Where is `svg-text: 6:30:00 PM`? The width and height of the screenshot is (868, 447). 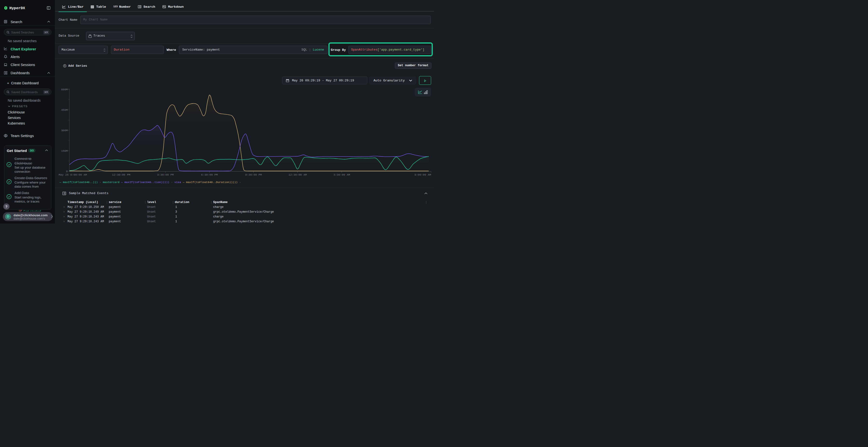
svg-text: 6:30:00 PM is located at coordinates (210, 175).